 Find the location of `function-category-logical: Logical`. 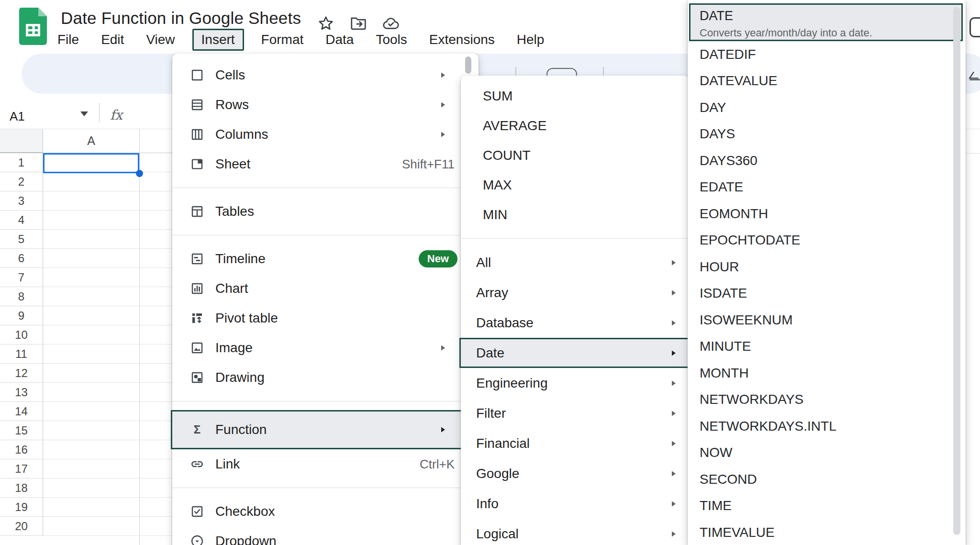

function-category-logical: Logical is located at coordinates (575, 532).